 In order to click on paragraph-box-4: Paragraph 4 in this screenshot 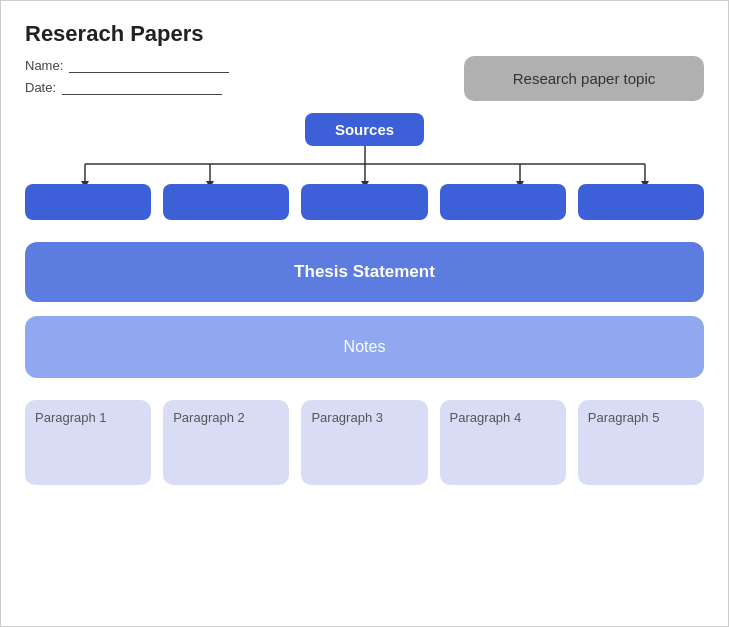, I will do `click(503, 442)`.